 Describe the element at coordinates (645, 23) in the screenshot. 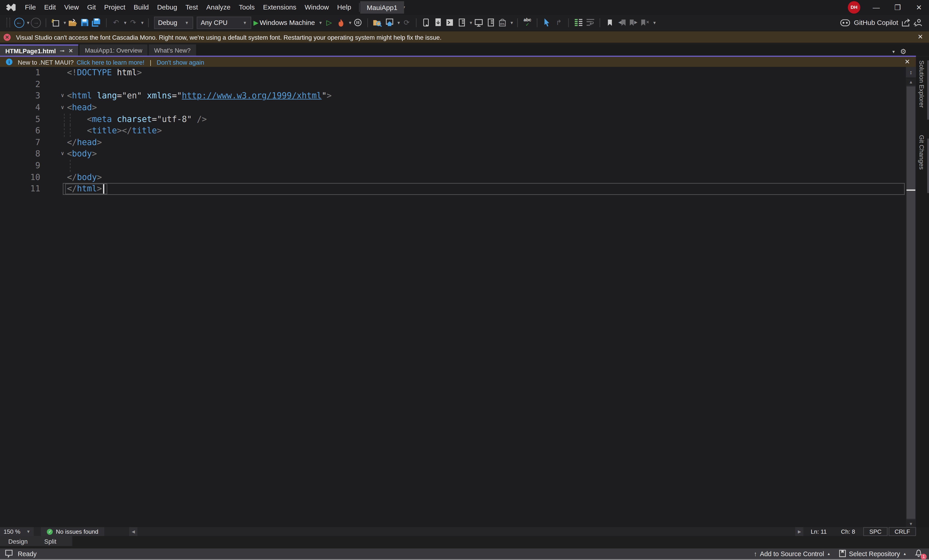

I see `clear-bookmarks-button: ✕` at that location.